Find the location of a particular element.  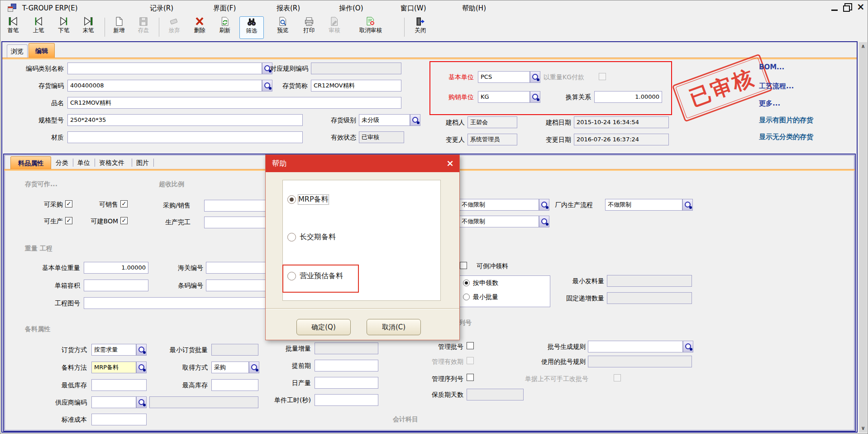

help-dialog-titlebar: 帮助 is located at coordinates (362, 164).